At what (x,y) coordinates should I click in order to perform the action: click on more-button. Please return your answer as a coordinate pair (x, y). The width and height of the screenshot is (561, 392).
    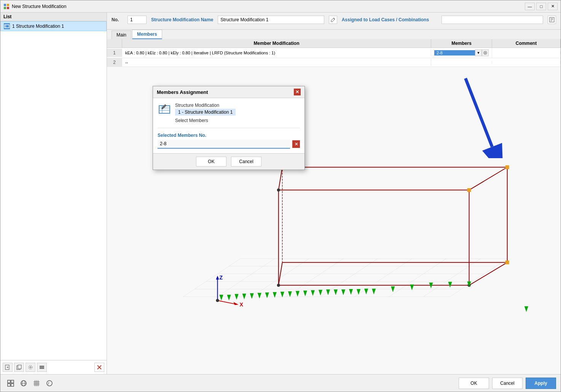
    Looking at the image, I should click on (42, 367).